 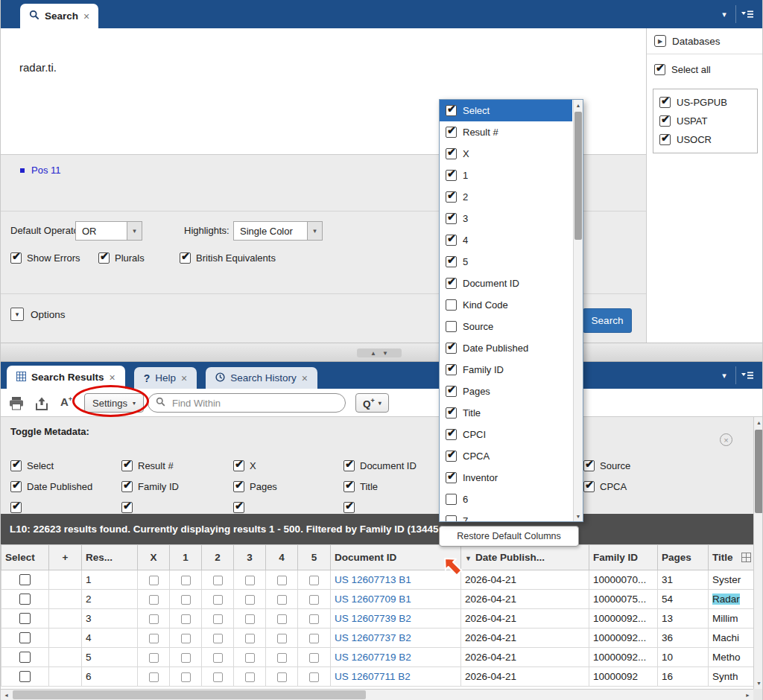 What do you see at coordinates (60, 16) in the screenshot?
I see `tab-search: Search ×` at bounding box center [60, 16].